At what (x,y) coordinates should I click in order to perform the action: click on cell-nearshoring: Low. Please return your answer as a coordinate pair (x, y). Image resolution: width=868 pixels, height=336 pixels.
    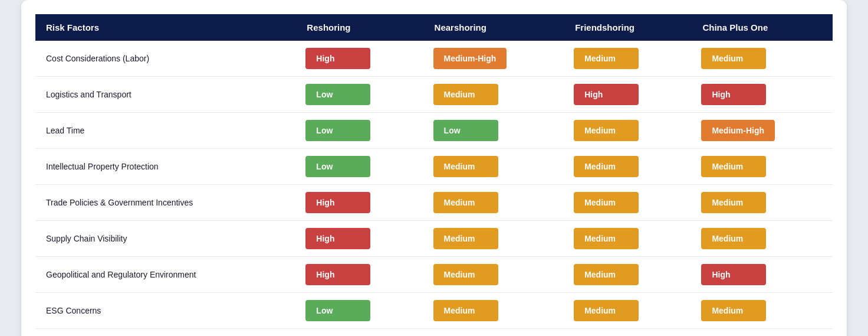
    Looking at the image, I should click on (494, 131).